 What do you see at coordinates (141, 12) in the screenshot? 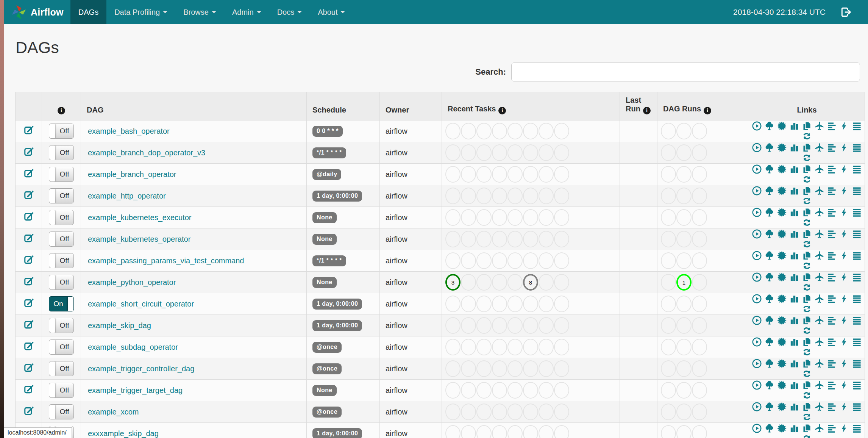
I see `nav-item-data-profiling: Data Profiling` at bounding box center [141, 12].